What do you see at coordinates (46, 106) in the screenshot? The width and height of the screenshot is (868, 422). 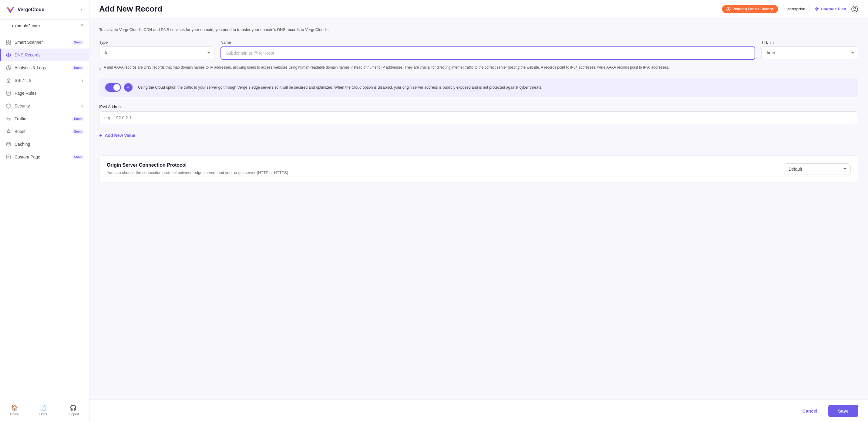 I see `sidebar-item-label: Security` at bounding box center [46, 106].